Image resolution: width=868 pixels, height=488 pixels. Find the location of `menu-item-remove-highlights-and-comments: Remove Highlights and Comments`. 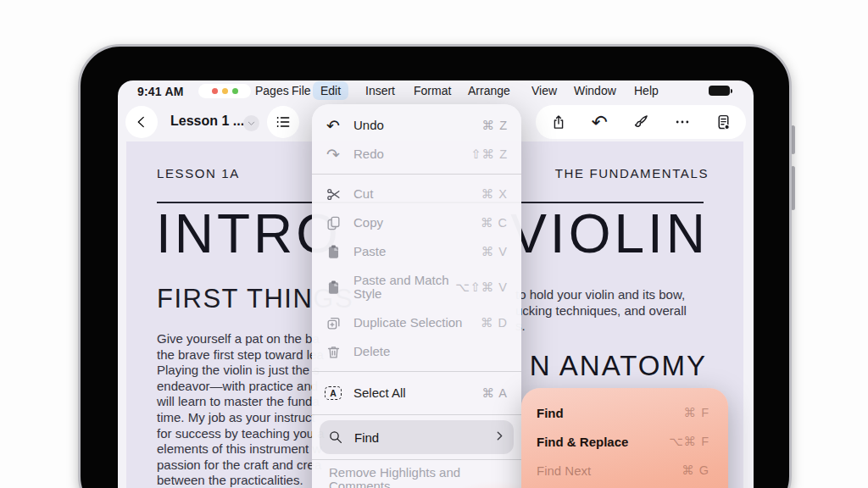

menu-item-remove-highlights-and-comments: Remove Highlights and Comments is located at coordinates (417, 476).